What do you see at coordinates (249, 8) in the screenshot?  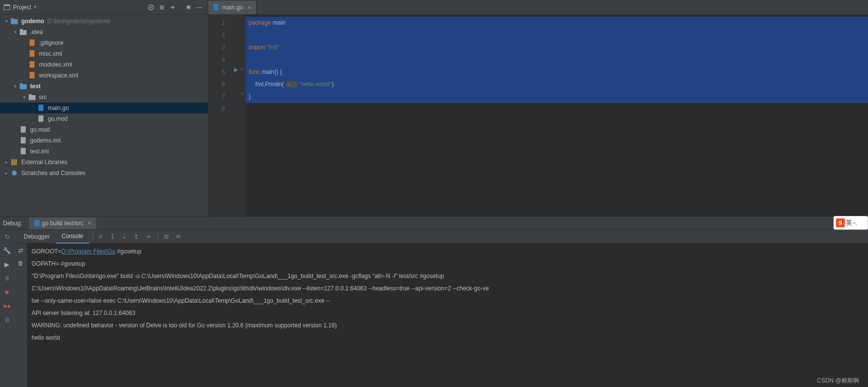 I see `close-tab-icon: ✕` at bounding box center [249, 8].